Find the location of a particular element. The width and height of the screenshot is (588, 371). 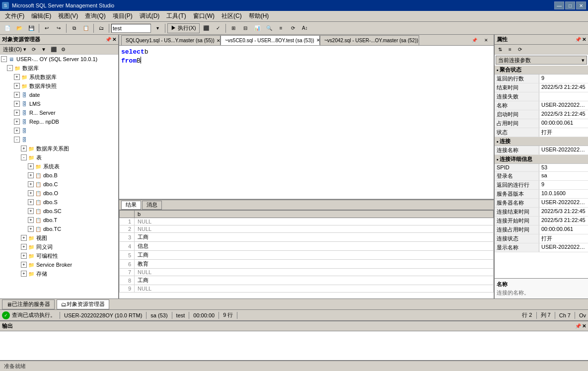

diag-expand: + is located at coordinates (24, 148).